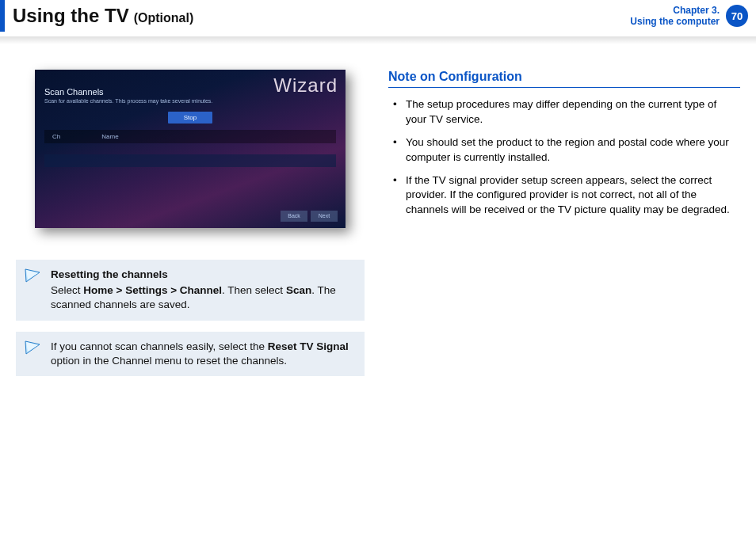  What do you see at coordinates (564, 112) in the screenshot?
I see `config-bullet: The setup procedures may differ dependin…` at bounding box center [564, 112].